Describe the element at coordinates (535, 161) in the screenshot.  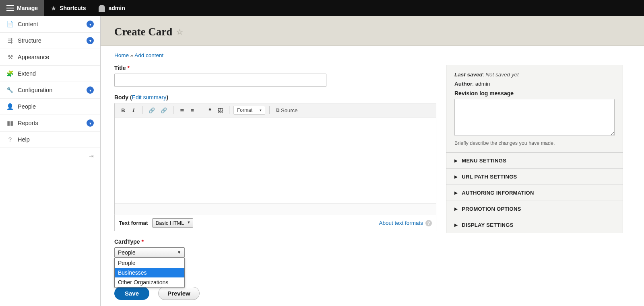
I see `accordion-menu-settings: ▶MENU SETTINGS` at that location.